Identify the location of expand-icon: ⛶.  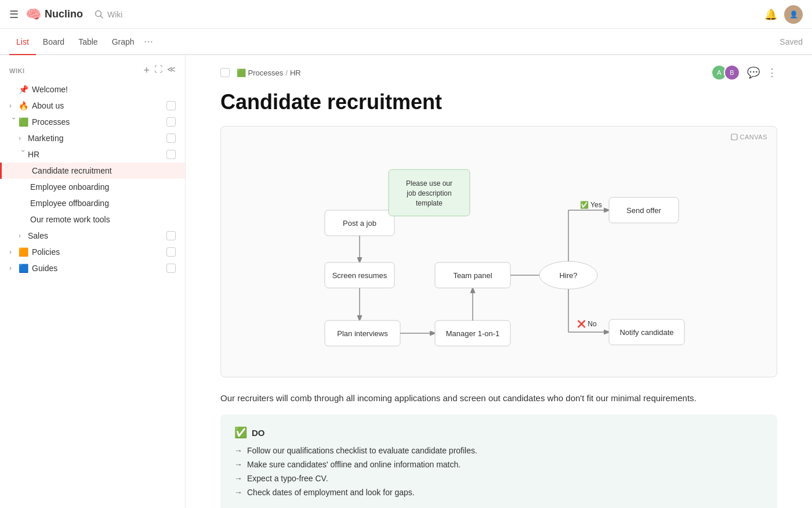
(158, 71).